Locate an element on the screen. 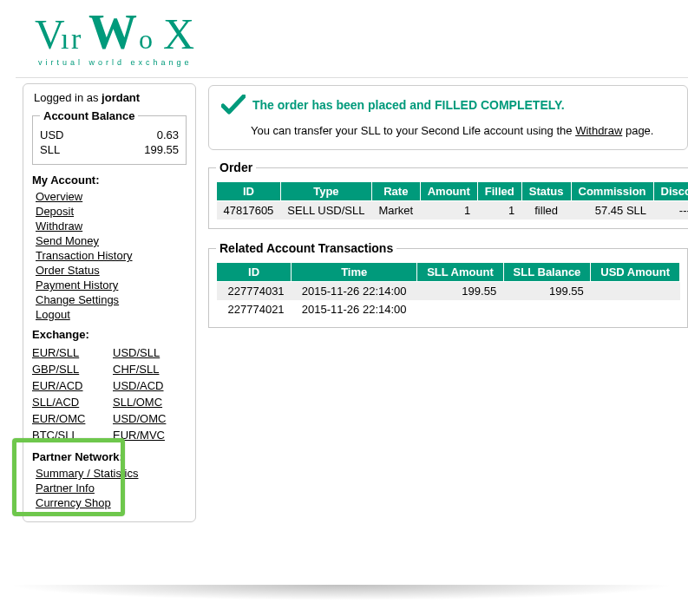  cell-type: SELL USD/SLL is located at coordinates (326, 211).